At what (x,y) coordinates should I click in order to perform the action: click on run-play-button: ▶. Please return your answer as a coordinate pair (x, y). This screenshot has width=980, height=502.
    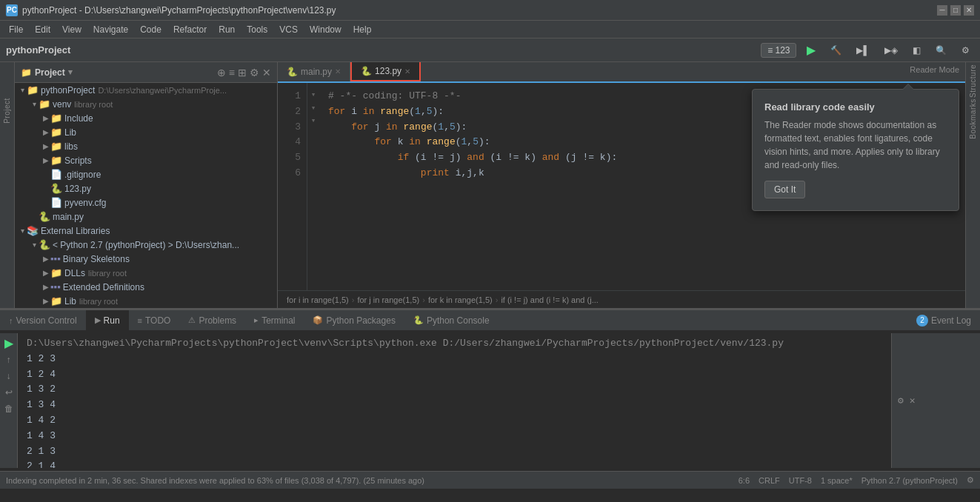
    Looking at the image, I should click on (9, 344).